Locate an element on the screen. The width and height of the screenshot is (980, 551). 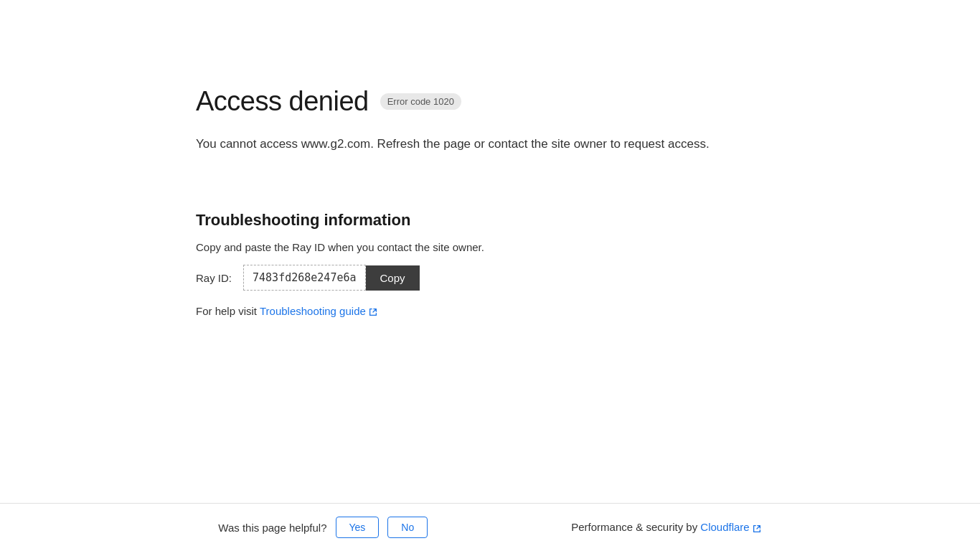
ray-id-label: Ray ID: is located at coordinates (214, 278).